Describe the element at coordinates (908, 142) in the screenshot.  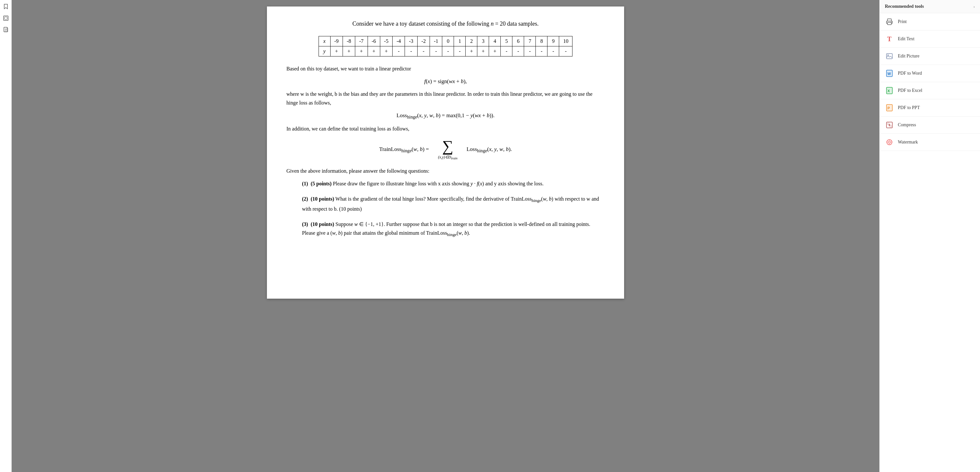
I see `watermark-label: Watermark` at that location.